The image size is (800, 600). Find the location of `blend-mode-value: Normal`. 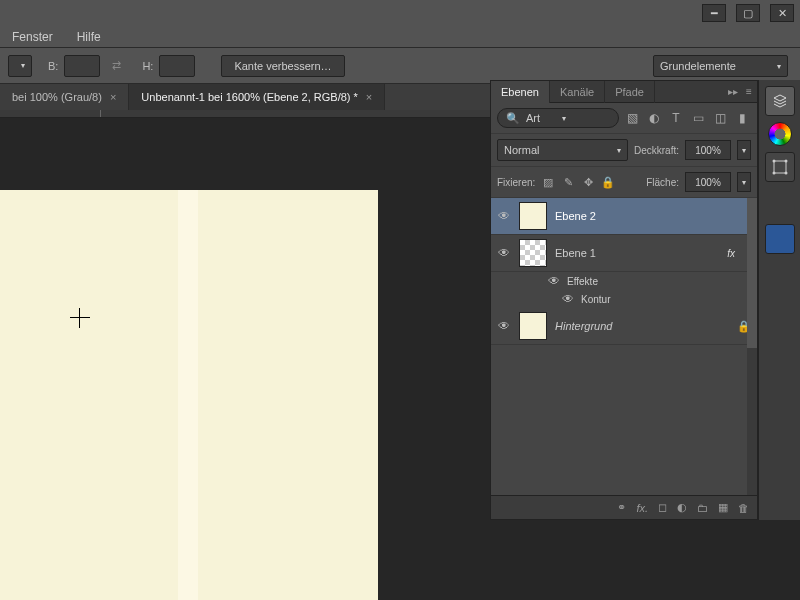

blend-mode-value: Normal is located at coordinates (522, 150).